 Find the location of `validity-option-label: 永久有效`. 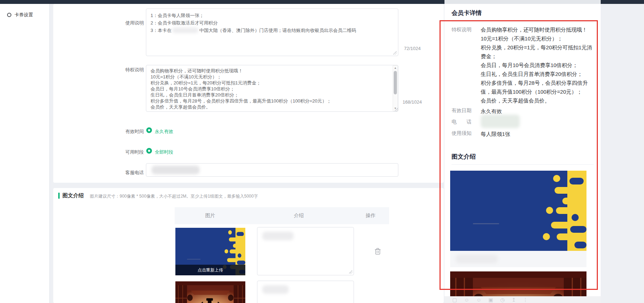

validity-option-label: 永久有效 is located at coordinates (164, 132).